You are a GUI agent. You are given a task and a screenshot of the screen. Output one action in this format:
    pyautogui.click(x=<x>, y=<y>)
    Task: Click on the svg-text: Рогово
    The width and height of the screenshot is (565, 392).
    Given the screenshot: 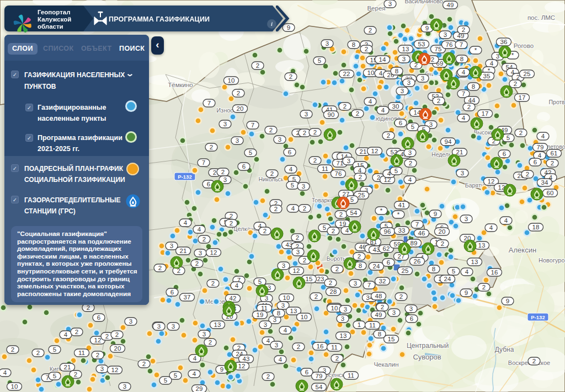 What is the action you would take?
    pyautogui.click(x=524, y=46)
    